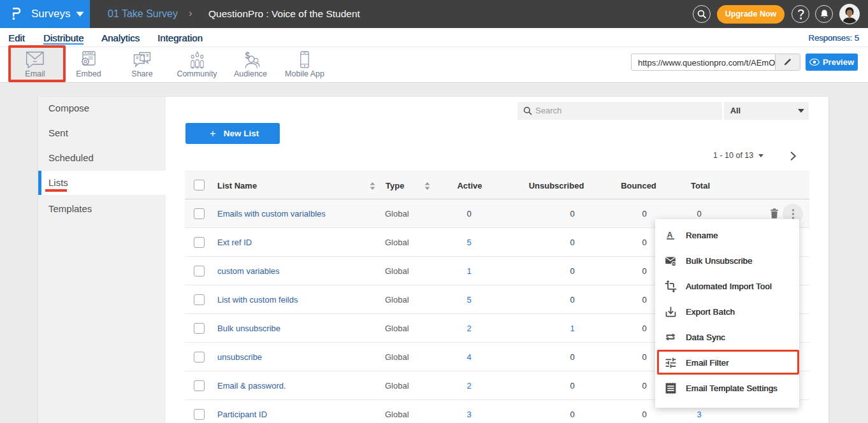 Image resolution: width=868 pixels, height=423 pixels. I want to click on svg-text: A, so click(670, 235).